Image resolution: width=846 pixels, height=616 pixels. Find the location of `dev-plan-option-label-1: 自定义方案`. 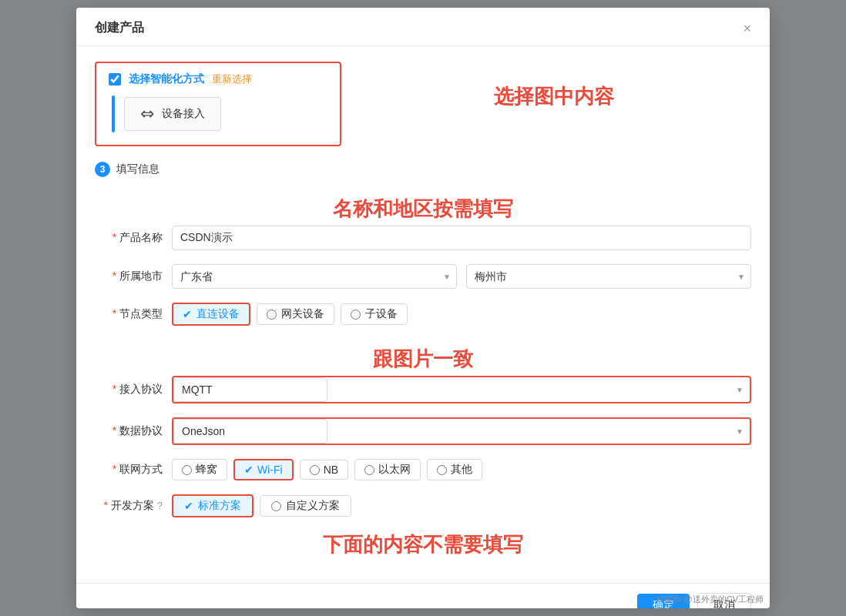

dev-plan-option-label-1: 自定义方案 is located at coordinates (313, 506).